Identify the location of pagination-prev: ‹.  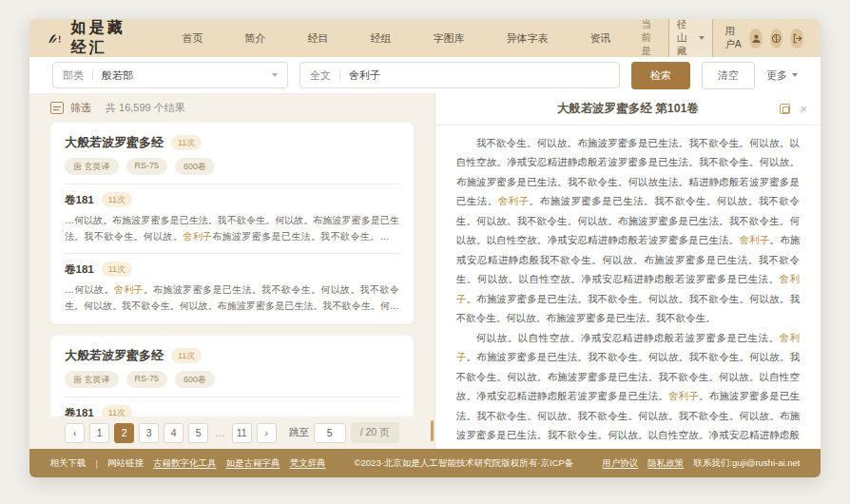
(74, 434).